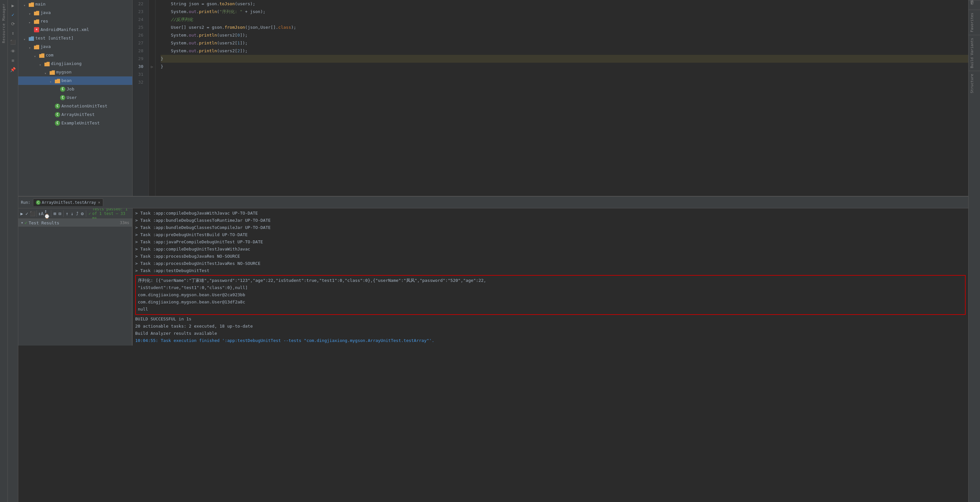  What do you see at coordinates (68, 202) in the screenshot?
I see `run-tab: C ArrayUnitTest.testArray ×` at bounding box center [68, 202].